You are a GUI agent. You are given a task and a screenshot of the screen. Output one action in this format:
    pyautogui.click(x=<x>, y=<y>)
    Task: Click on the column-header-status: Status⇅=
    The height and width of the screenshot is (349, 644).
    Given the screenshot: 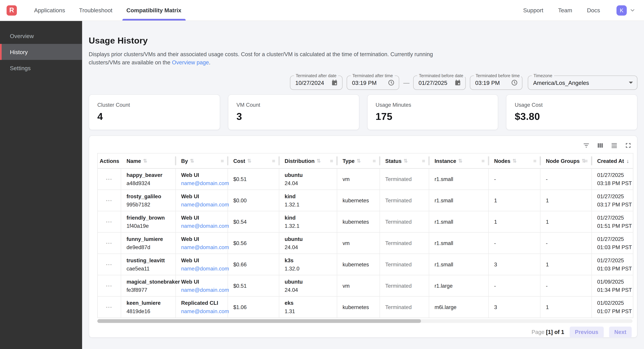 What is the action you would take?
    pyautogui.click(x=404, y=161)
    